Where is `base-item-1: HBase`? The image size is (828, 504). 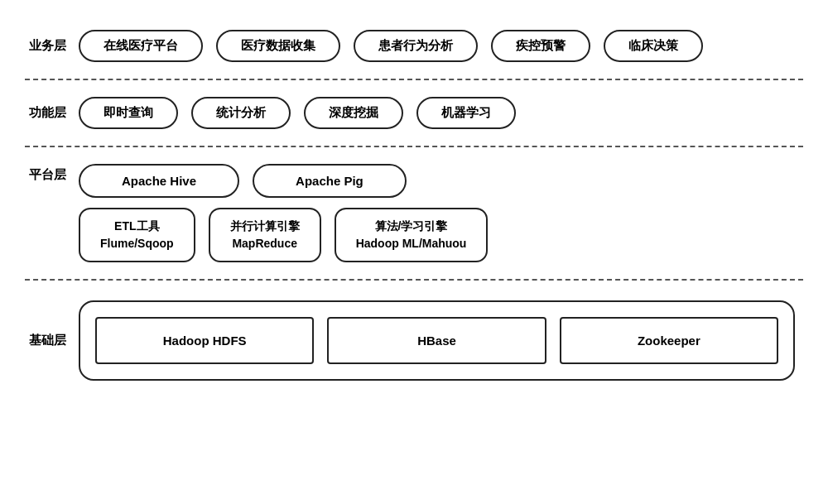
base-item-1: HBase is located at coordinates (436, 341).